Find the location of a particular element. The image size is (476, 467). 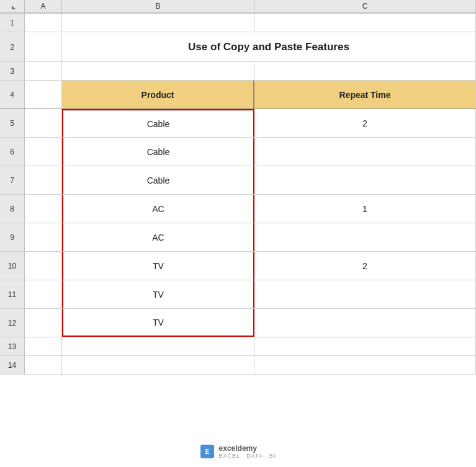

watermark-main-text: exceldemy is located at coordinates (248, 448).